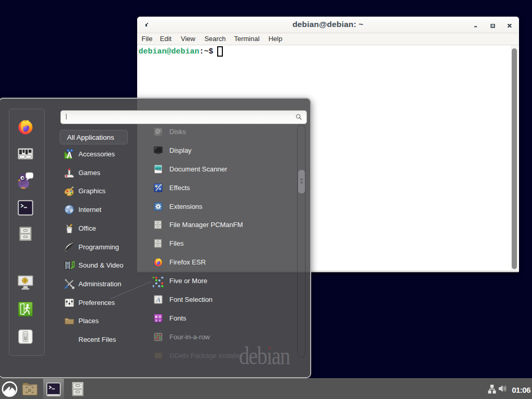 The height and width of the screenshot is (399, 532). What do you see at coordinates (160, 320) in the screenshot?
I see `svg-text: a` at bounding box center [160, 320].